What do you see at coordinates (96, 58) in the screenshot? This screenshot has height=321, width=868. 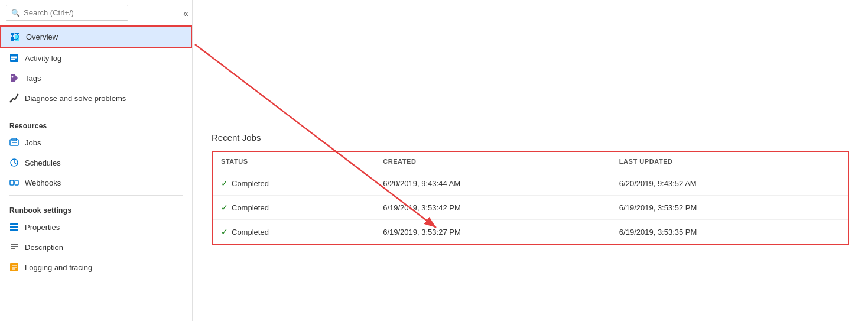 I see `sidebar-item-activity-log: Activity log` at bounding box center [96, 58].